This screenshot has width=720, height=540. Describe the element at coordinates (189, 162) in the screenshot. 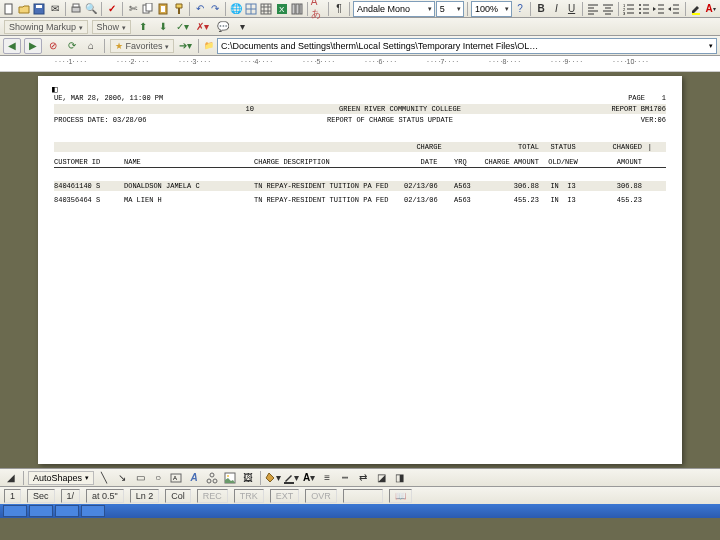

I see `col-name: NAME` at that location.